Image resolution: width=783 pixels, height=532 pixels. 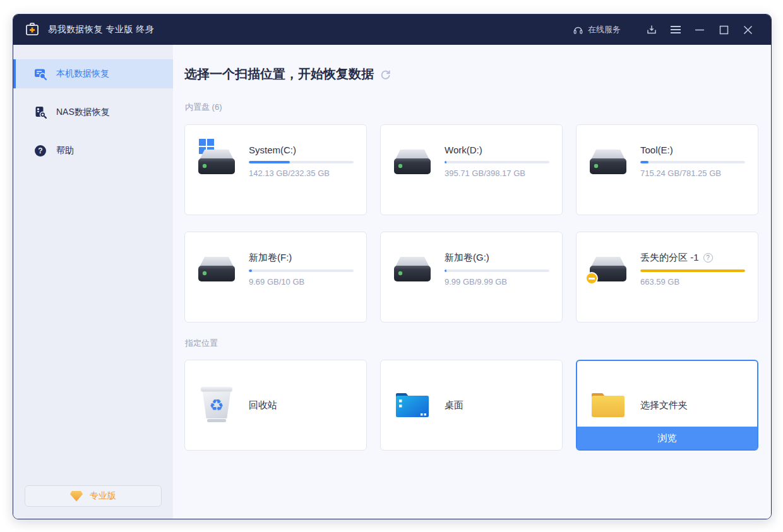 I want to click on drive-capacity: 9.69 GB/10 GB, so click(x=301, y=281).